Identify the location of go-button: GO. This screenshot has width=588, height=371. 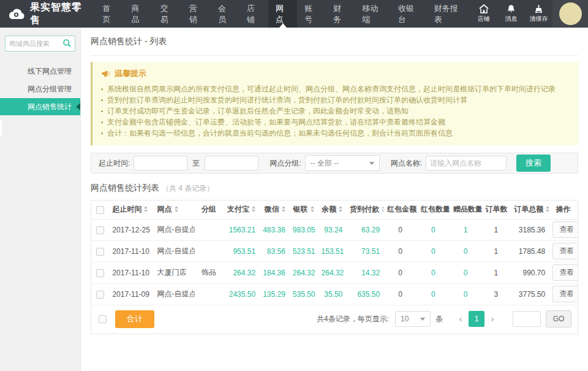
(559, 319).